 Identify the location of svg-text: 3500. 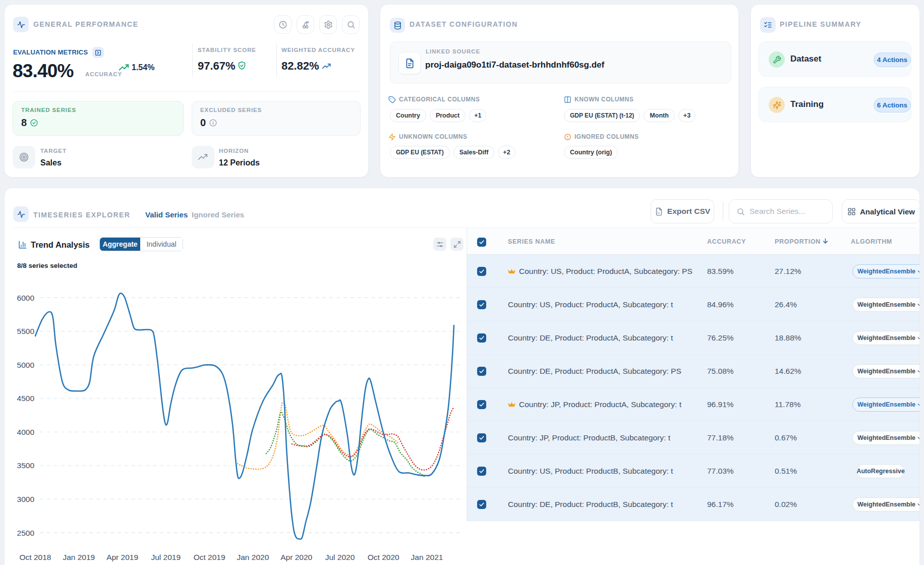
(26, 465).